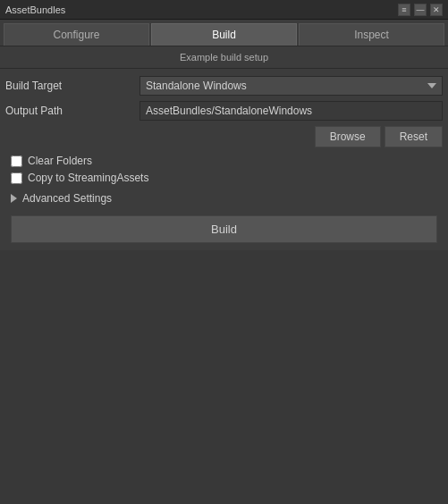 The image size is (448, 504). What do you see at coordinates (224, 33) in the screenshot?
I see `tab-bar: Configure Build Inspect` at bounding box center [224, 33].